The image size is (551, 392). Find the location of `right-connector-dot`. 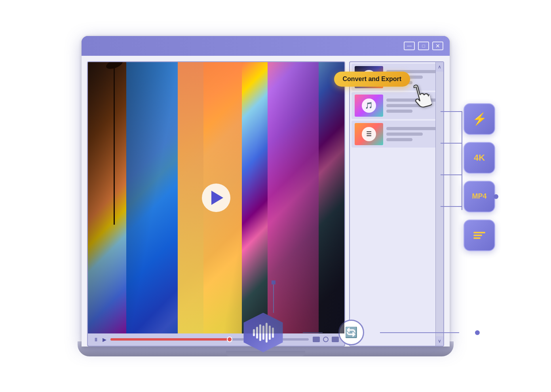

right-connector-dot is located at coordinates (477, 333).